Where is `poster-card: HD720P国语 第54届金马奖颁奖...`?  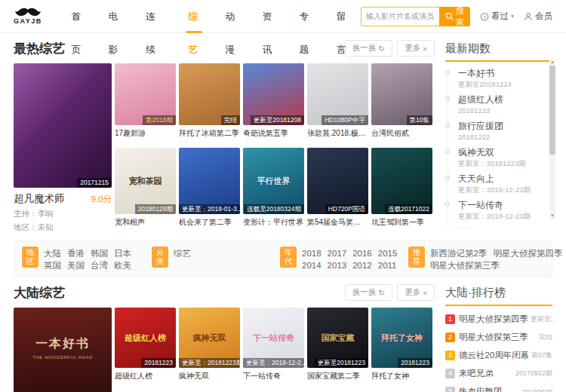
poster-card: HD720P国语 第54届金马奖颁奖... is located at coordinates (338, 188).